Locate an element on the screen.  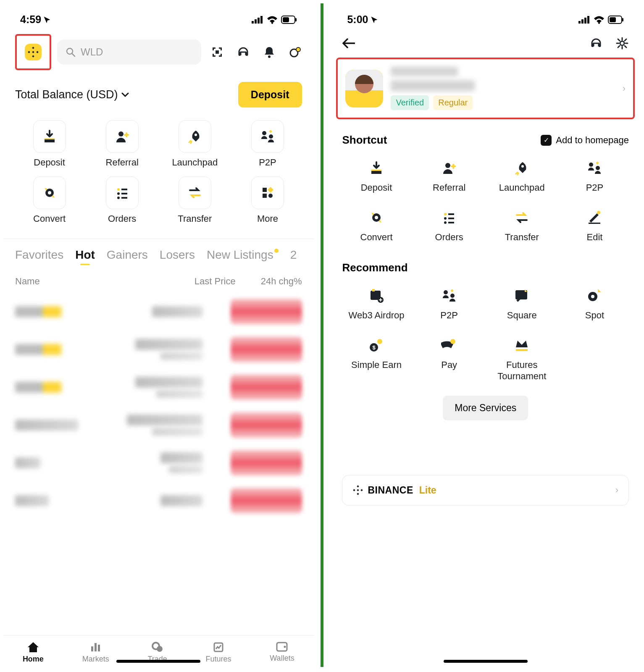
nav-futures: Futures is located at coordinates (218, 653).